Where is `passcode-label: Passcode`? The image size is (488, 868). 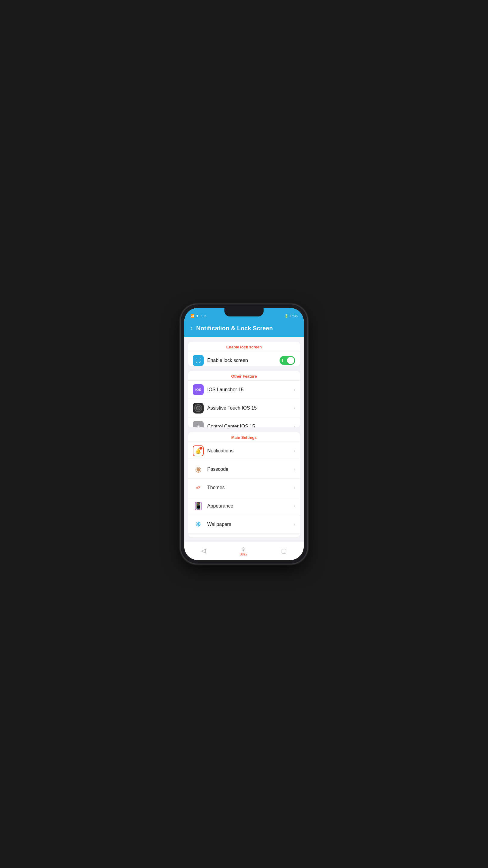
passcode-label: Passcode is located at coordinates (249, 469).